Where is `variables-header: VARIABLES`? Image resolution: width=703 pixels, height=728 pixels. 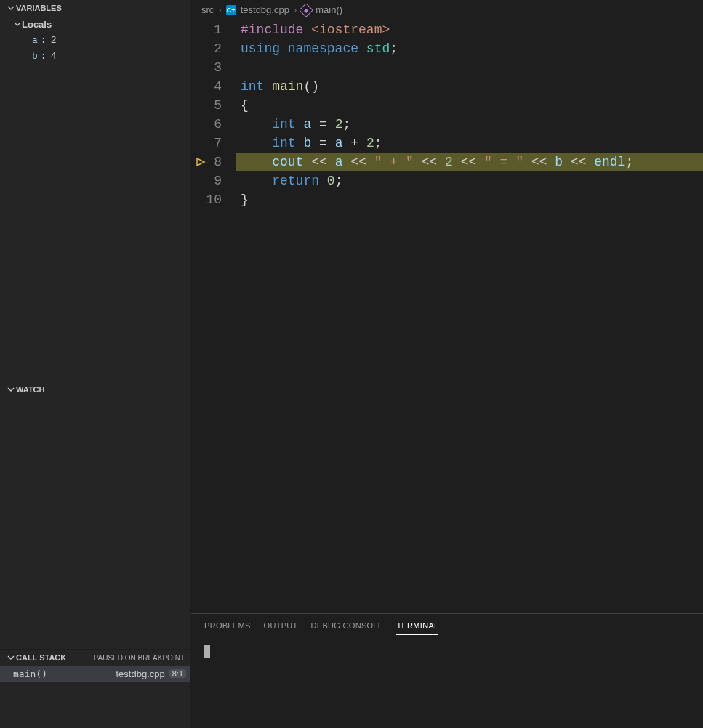 variables-header: VARIABLES is located at coordinates (95, 8).